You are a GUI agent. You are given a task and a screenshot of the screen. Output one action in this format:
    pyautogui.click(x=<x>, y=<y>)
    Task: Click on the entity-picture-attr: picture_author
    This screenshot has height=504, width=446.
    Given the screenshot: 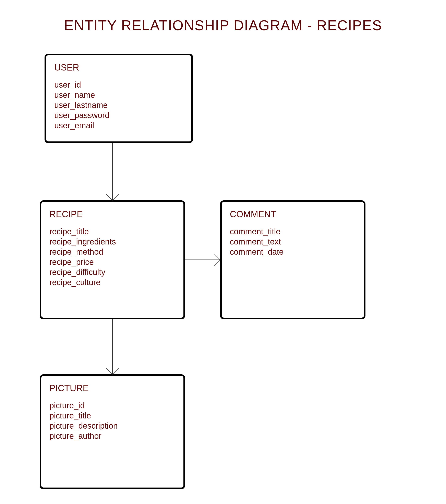 What is the action you would take?
    pyautogui.click(x=112, y=436)
    